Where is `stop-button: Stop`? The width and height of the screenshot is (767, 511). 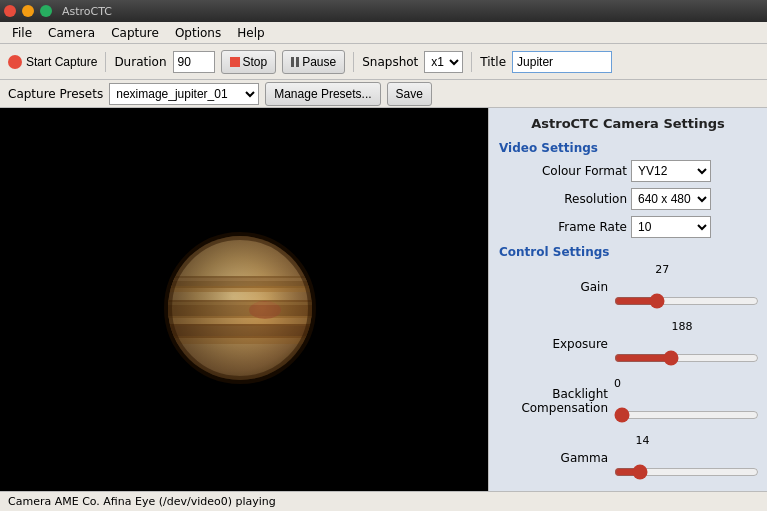
stop-button: Stop is located at coordinates (249, 62).